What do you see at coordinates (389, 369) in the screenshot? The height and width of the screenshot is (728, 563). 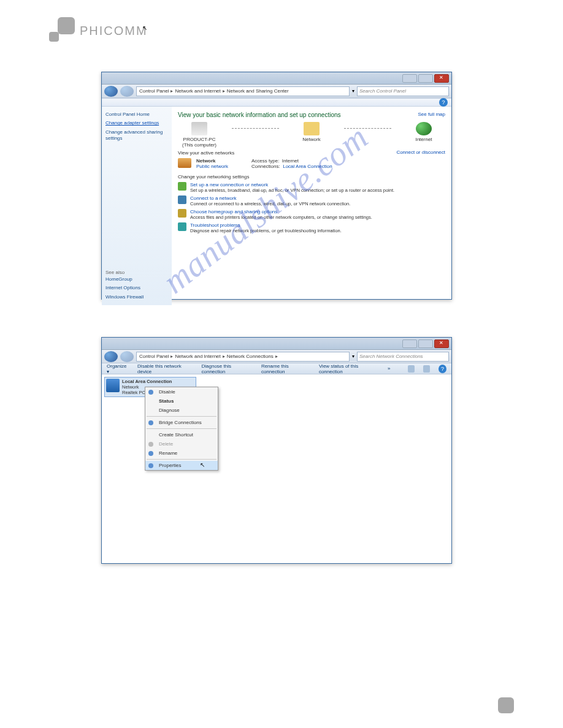 I see `more-button: »` at bounding box center [389, 369].